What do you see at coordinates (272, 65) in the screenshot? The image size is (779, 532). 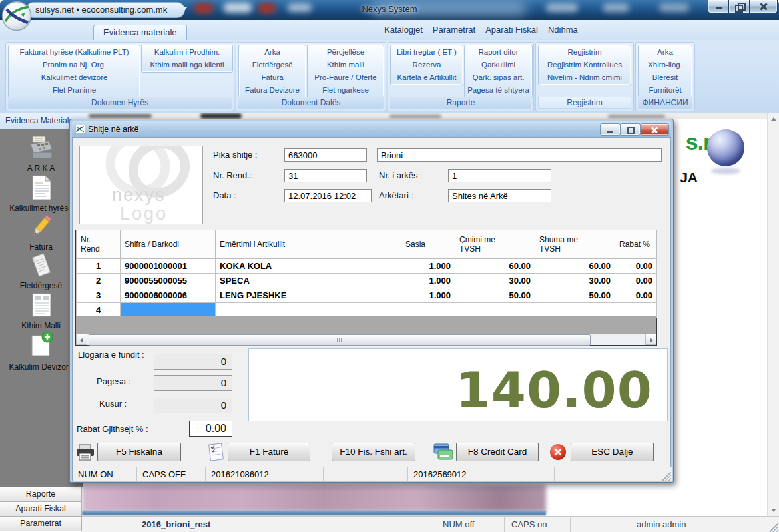 I see `ribbon-button-fletdergese: Fletdërgesë` at bounding box center [272, 65].